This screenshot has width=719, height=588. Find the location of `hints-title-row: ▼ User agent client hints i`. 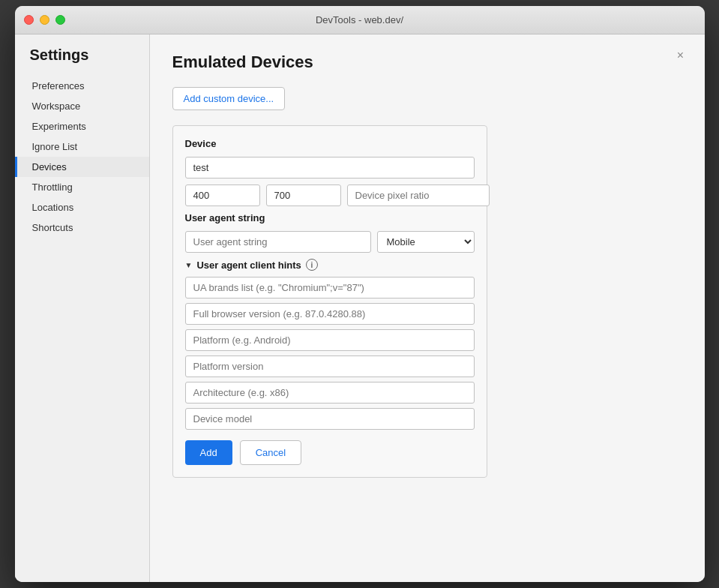

hints-title-row: ▼ User agent client hints i is located at coordinates (330, 265).